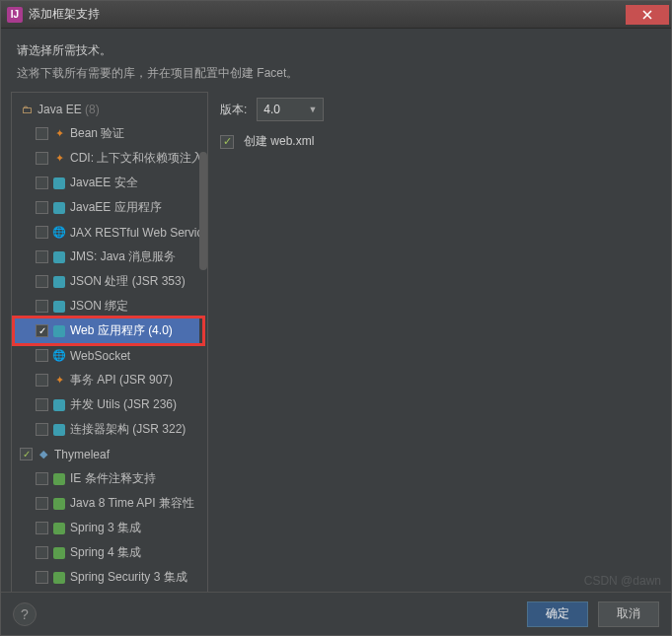 Image resolution: width=672 pixels, height=636 pixels. What do you see at coordinates (110, 282) in the screenshot?
I see `tree-item: JSON 处理 (JSR 353)` at bounding box center [110, 282].